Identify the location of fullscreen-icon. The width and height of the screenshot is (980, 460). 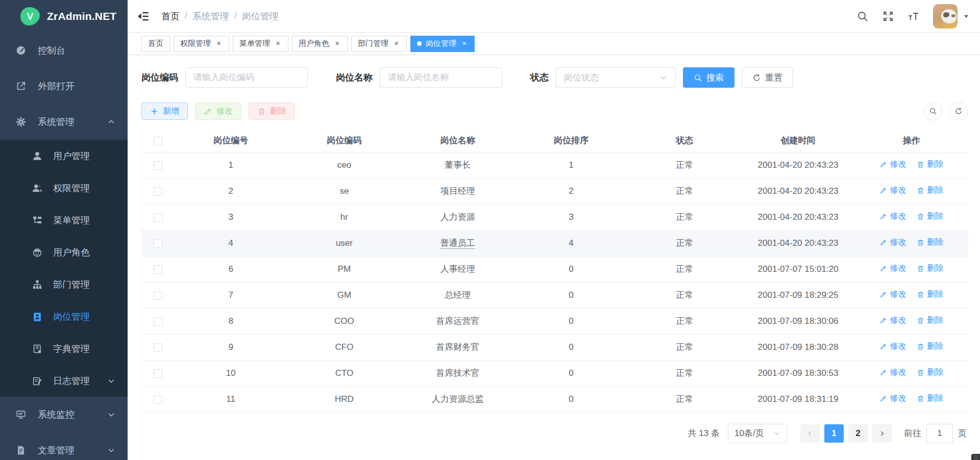
(888, 16).